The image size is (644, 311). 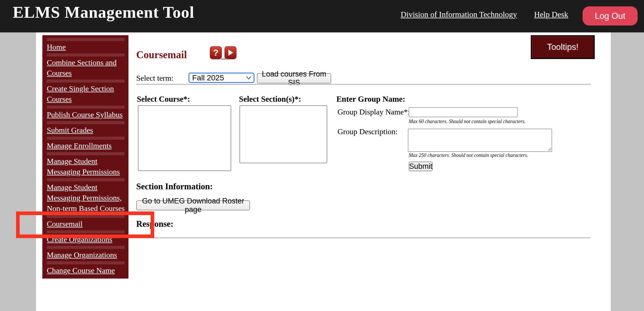 I want to click on select-term-label: Select term:, so click(x=155, y=78).